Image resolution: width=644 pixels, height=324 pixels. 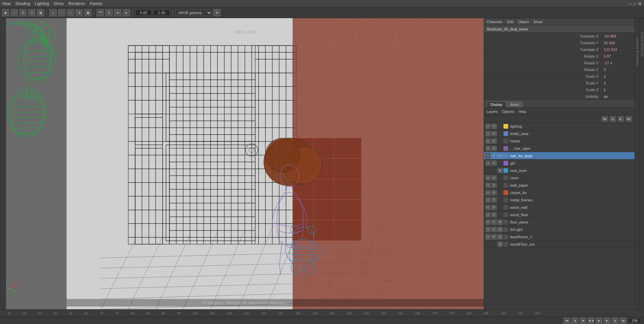 What do you see at coordinates (607, 321) in the screenshot?
I see `next-key-btn: ►` at bounding box center [607, 321].